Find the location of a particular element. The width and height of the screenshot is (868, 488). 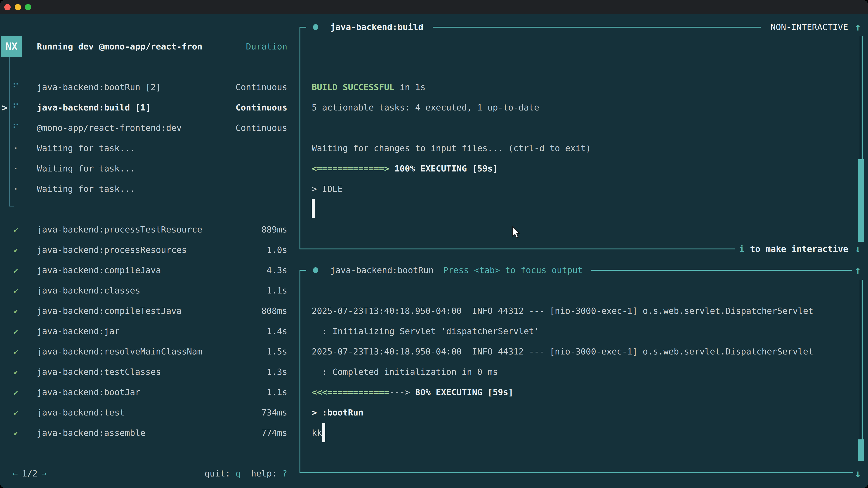

interactive-hint-key: i is located at coordinates (742, 249).